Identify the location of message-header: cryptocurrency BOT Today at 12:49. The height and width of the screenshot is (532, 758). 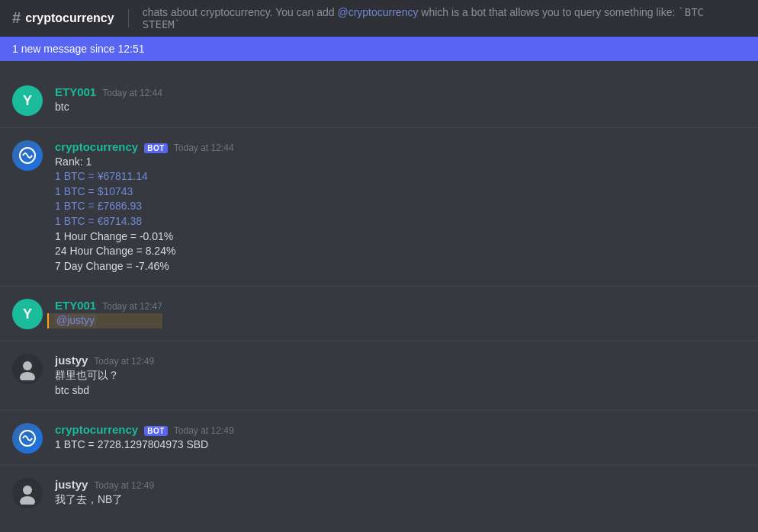
(145, 430).